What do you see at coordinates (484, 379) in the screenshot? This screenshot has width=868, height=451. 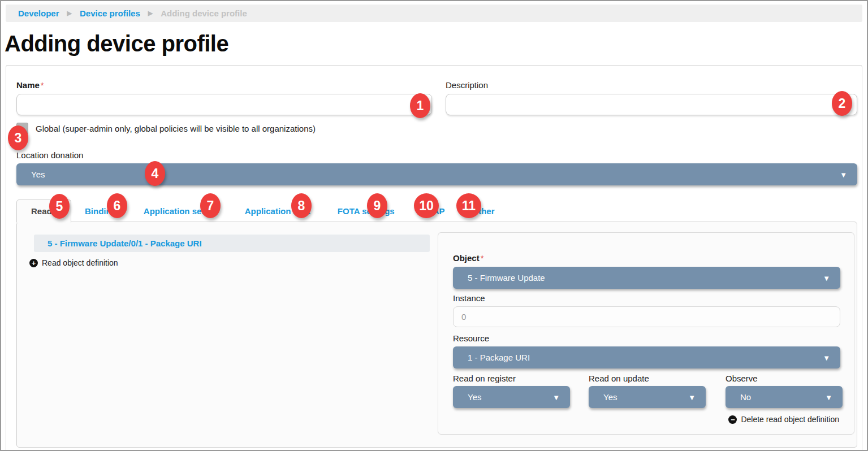 I see `read-on-register-label: Read on register` at bounding box center [484, 379].